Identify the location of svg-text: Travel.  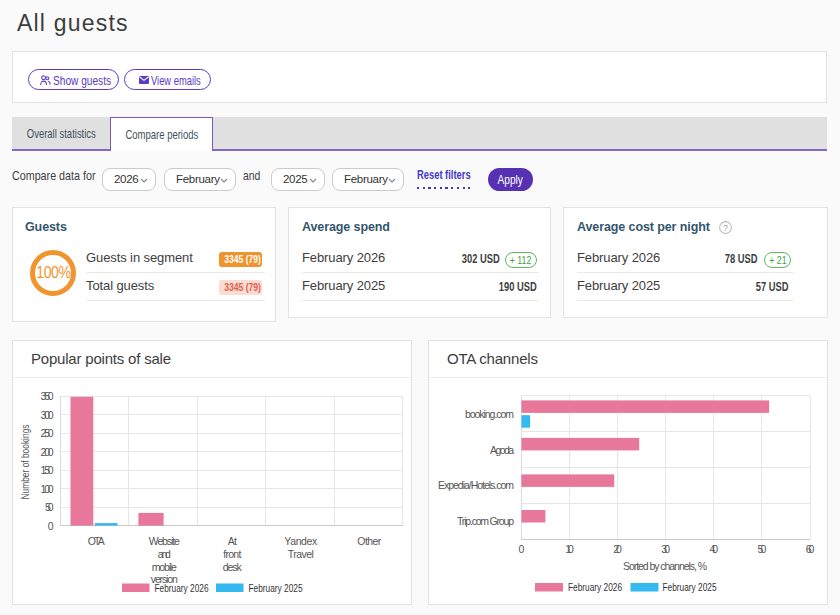
(301, 554).